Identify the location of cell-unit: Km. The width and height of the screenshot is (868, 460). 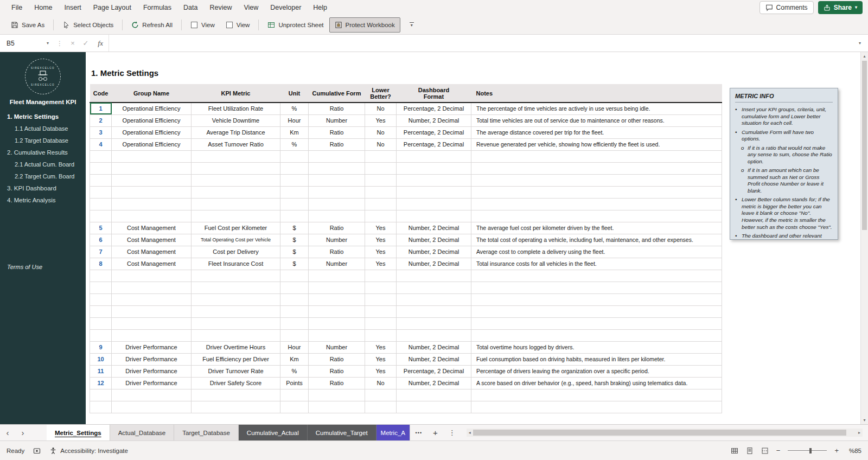
(295, 132).